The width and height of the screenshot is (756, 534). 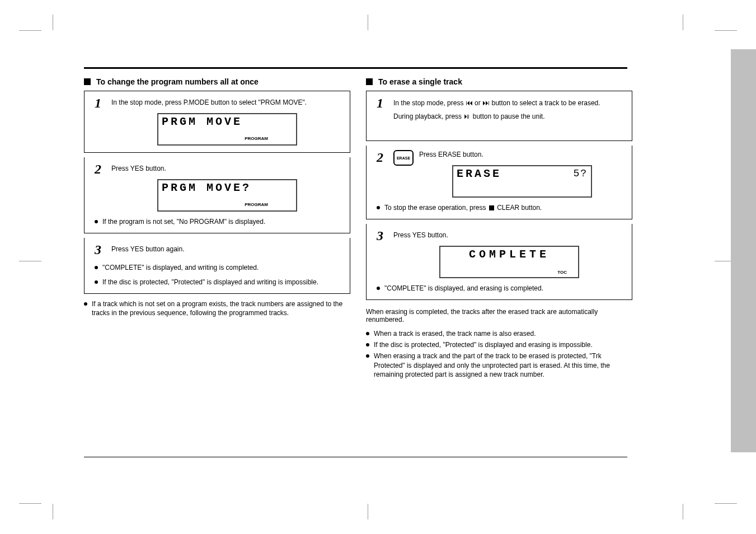 I want to click on right-footnotes: When a track is erased, the track name i…, so click(x=499, y=354).